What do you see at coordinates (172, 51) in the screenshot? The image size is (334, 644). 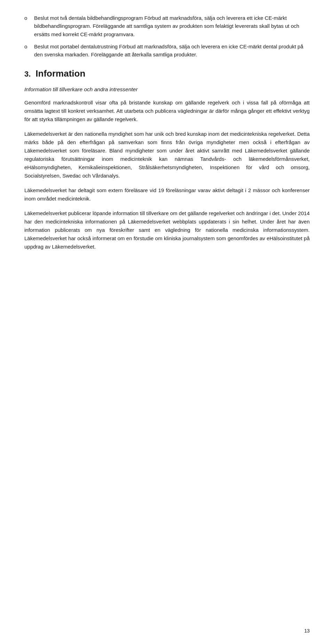 I see `bullet-text-2: Beslut mot portabel dentalutrustning För…` at bounding box center [172, 51].